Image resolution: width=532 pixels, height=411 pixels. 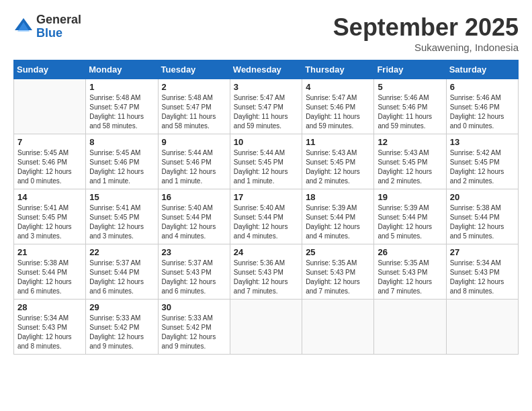 I want to click on header-sunday: Sunday, so click(x=50, y=70).